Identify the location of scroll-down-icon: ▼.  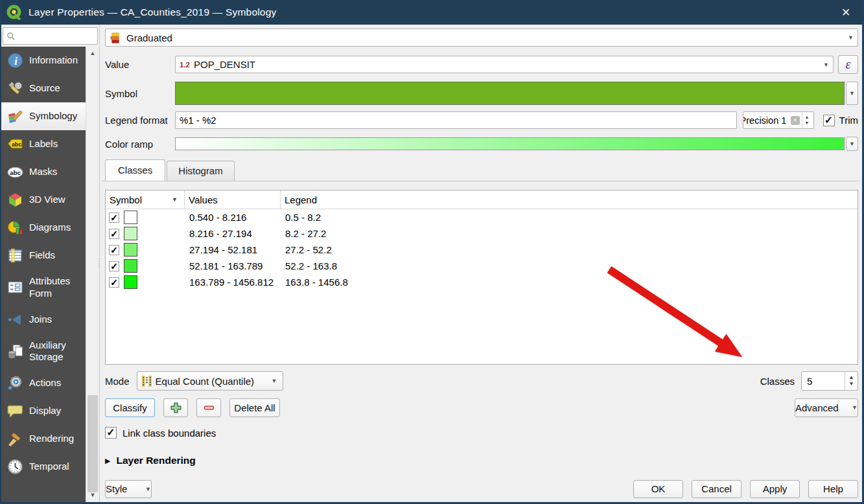
(93, 495).